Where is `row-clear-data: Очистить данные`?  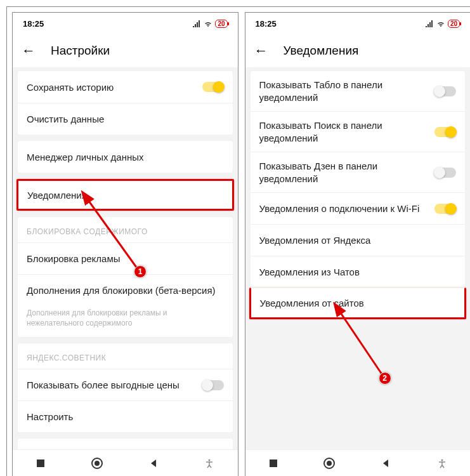 row-clear-data: Очистить данные is located at coordinates (126, 119).